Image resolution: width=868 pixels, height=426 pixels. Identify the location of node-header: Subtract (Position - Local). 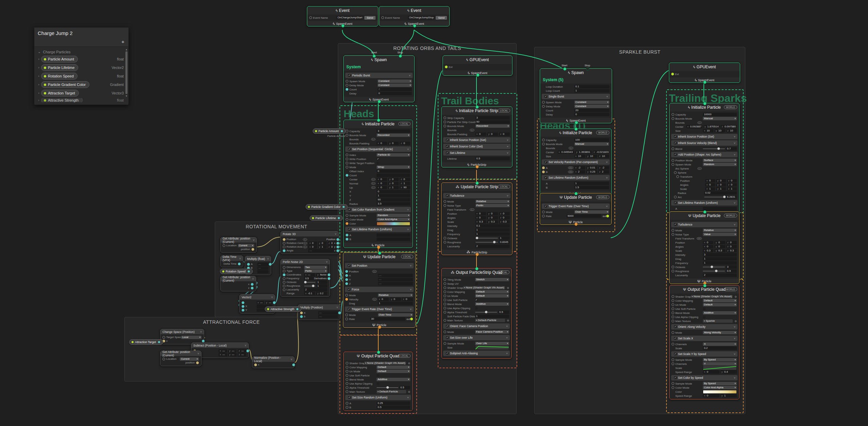
(220, 345).